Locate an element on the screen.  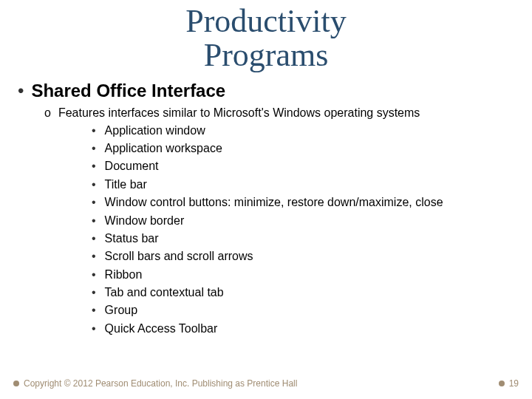
list-item: •Title bar is located at coordinates (303, 185).